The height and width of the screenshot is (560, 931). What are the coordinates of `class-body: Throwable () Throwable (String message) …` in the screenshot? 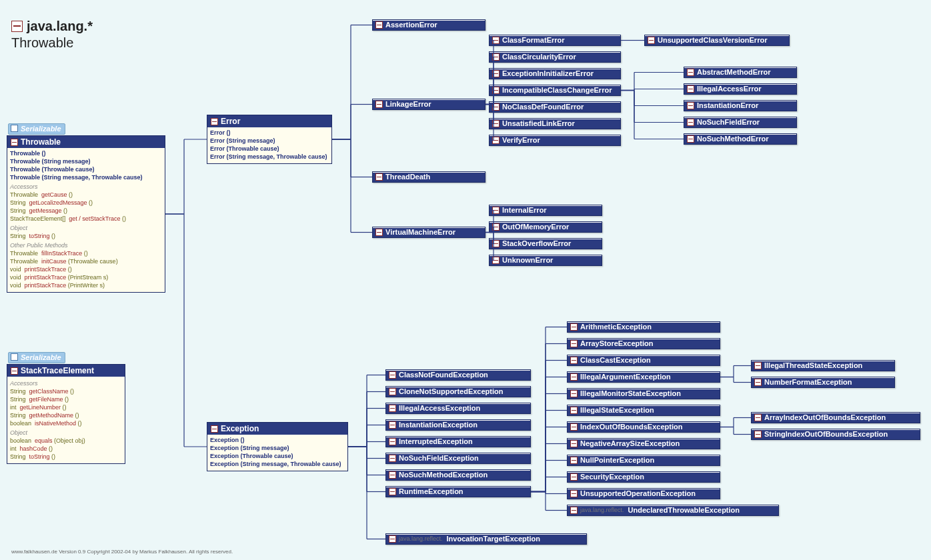 It's located at (86, 220).